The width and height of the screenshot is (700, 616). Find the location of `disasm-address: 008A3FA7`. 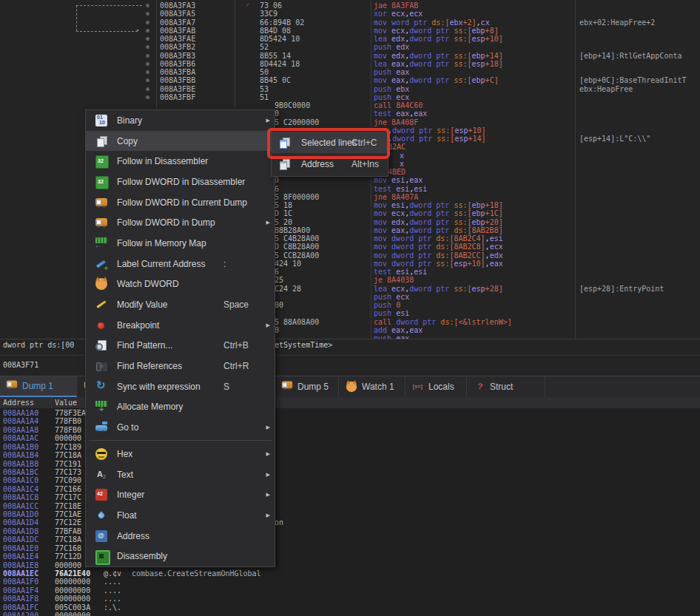

disasm-address: 008A3FA7 is located at coordinates (178, 22).